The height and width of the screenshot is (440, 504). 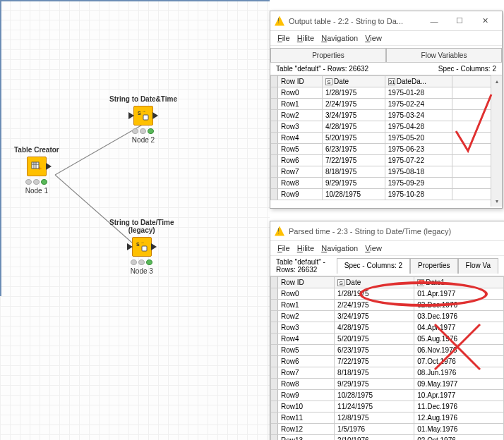 What do you see at coordinates (388, 328) in the screenshot?
I see `table-row: Row34/28/197504.Apr.1977` at bounding box center [388, 328].